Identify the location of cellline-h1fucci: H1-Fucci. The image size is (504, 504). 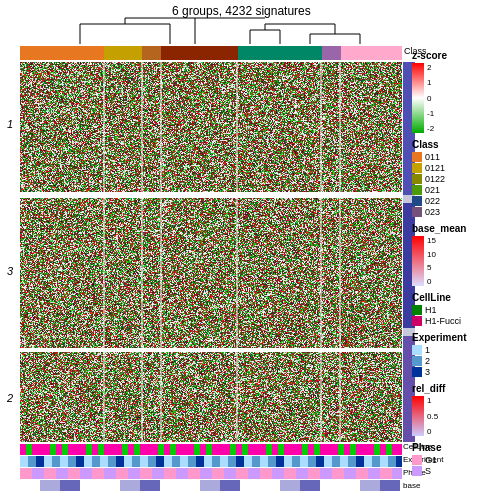
(457, 321).